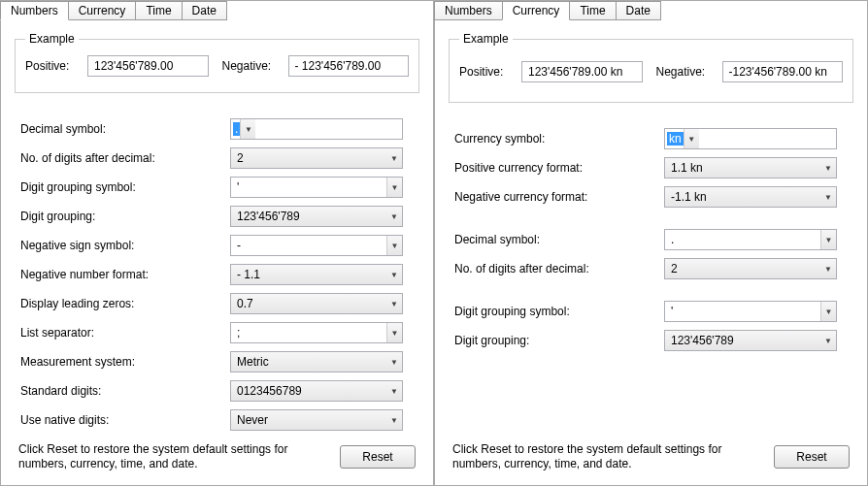 This screenshot has width=868, height=486. I want to click on list-separator-label: List separator:, so click(125, 333).